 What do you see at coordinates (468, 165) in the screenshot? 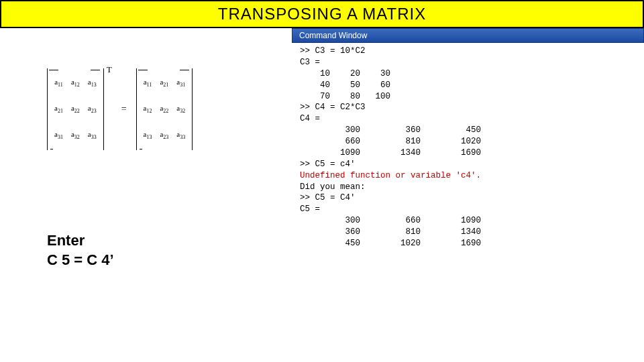
I see `console-line: >> C5 = c4'` at bounding box center [468, 165].